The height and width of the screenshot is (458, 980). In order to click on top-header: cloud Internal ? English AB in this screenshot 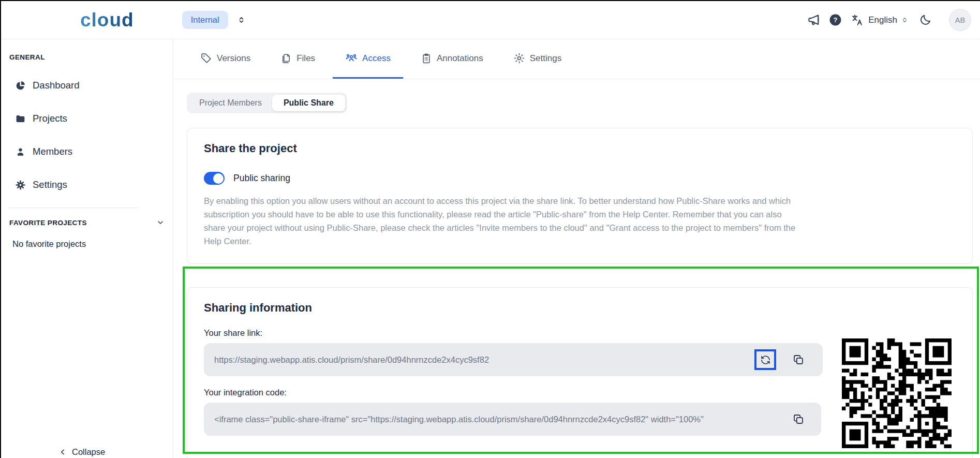, I will do `click(491, 20)`.